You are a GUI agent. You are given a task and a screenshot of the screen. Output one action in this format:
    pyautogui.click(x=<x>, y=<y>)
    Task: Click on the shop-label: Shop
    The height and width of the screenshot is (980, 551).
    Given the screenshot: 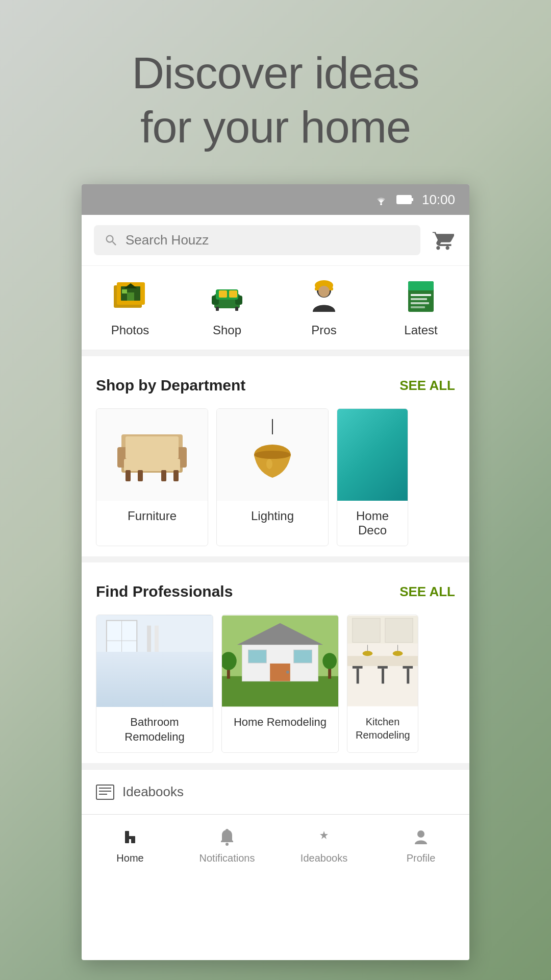 What is the action you would take?
    pyautogui.click(x=227, y=330)
    